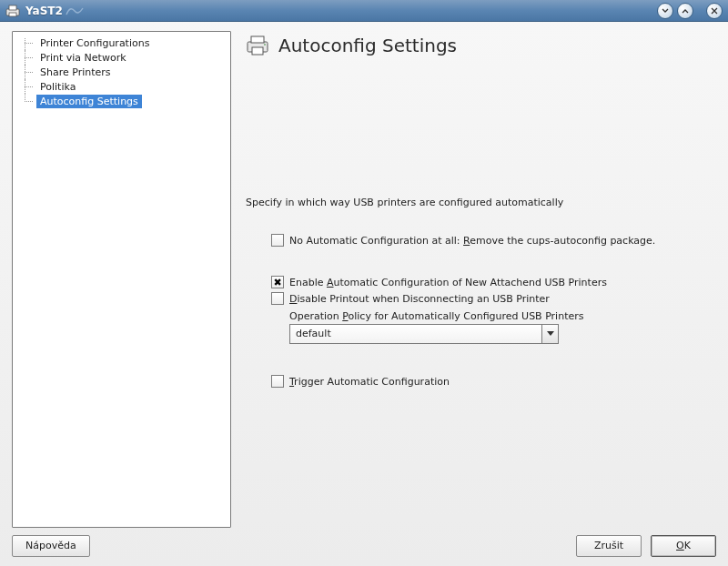 The width and height of the screenshot is (728, 566). Describe the element at coordinates (122, 57) in the screenshot. I see `sidebar-item-print-via-network: Print via Network` at that location.